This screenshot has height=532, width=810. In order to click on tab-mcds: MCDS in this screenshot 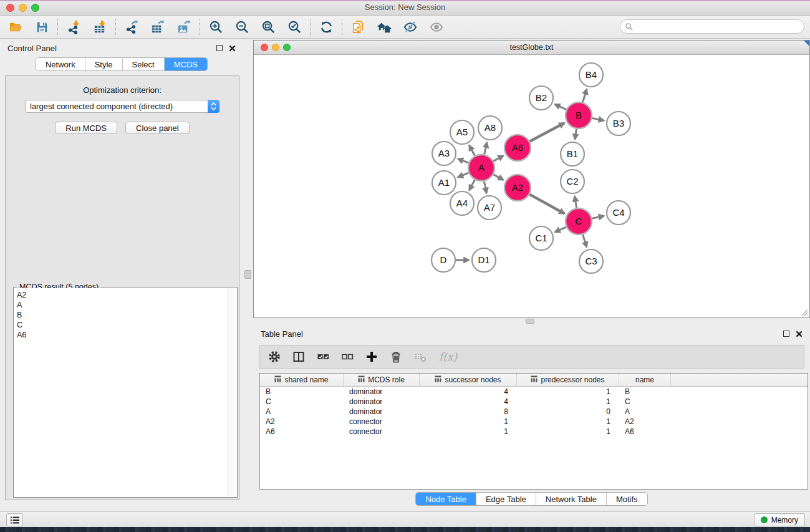, I will do `click(186, 64)`.